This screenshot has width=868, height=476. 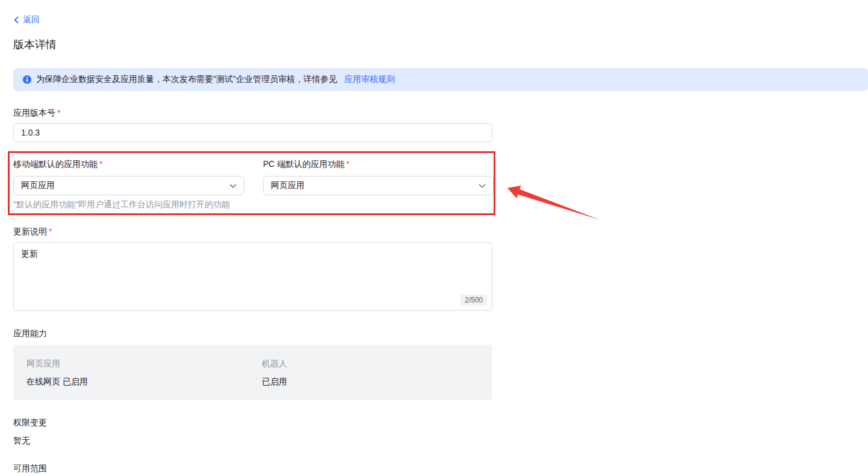 I want to click on update-notes-textarea: 更新, so click(x=253, y=277).